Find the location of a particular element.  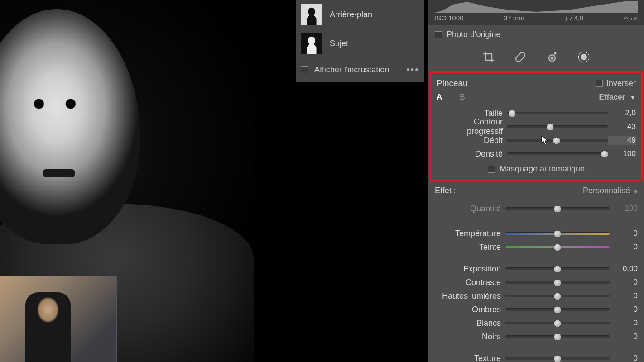

mask-label-subject: Sujet is located at coordinates (339, 43).